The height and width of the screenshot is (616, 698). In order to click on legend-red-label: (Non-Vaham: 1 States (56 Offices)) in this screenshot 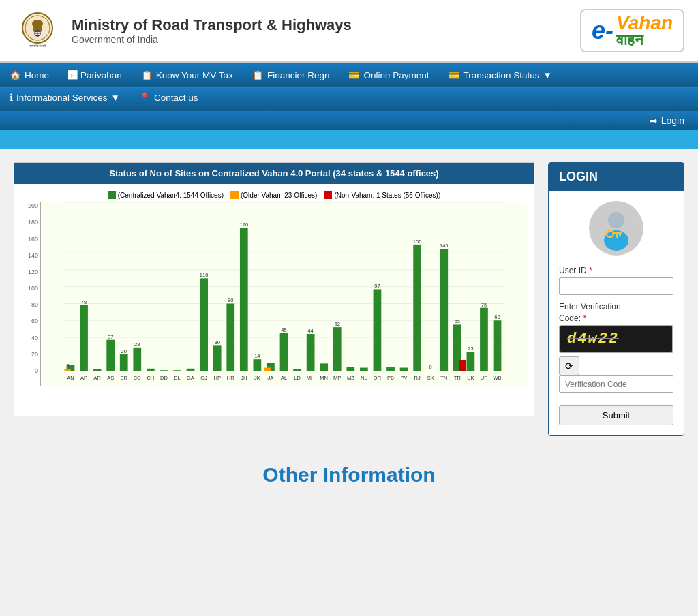, I will do `click(387, 195)`.